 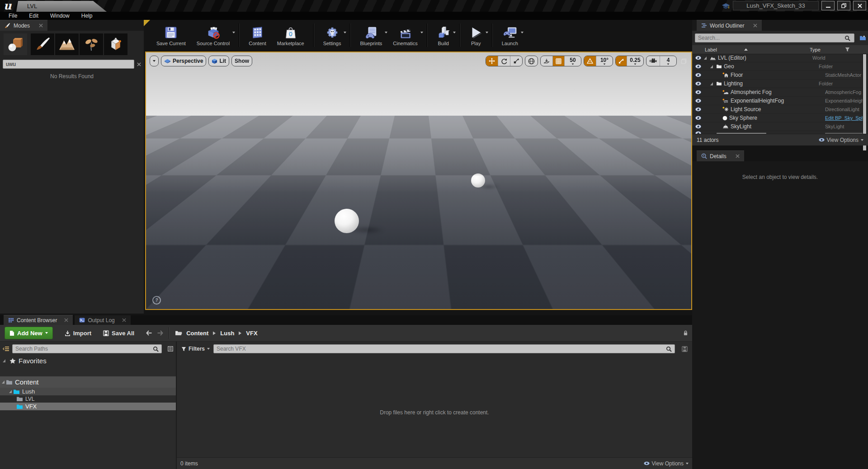 What do you see at coordinates (38, 320) in the screenshot?
I see `tab-content-browser: Content Browser` at bounding box center [38, 320].